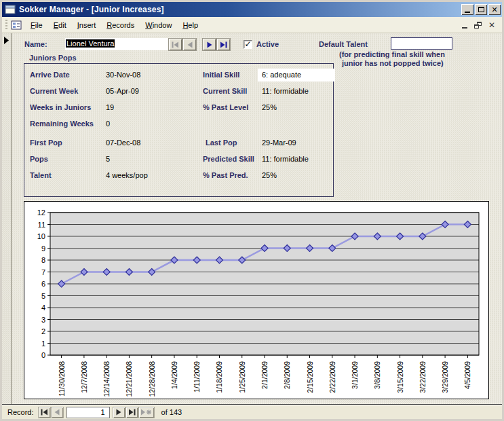 The width and height of the screenshot is (504, 421). Describe the element at coordinates (7, 219) in the screenshot. I see `record-selector-strip` at that location.